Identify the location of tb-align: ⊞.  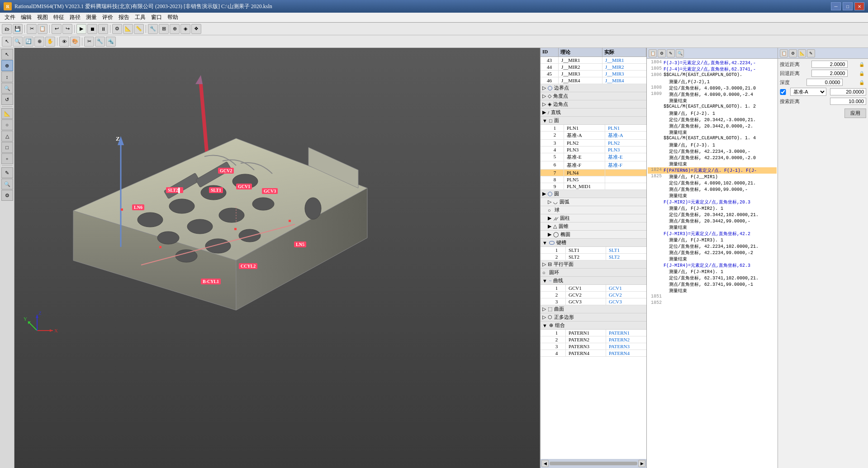
(164, 29).